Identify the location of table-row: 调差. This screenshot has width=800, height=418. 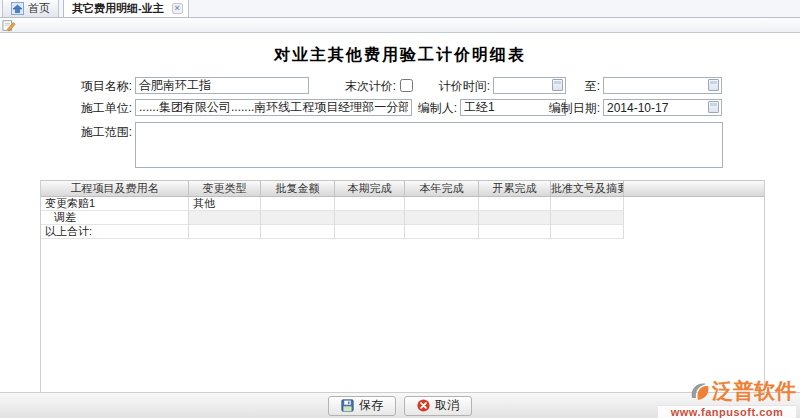
(402, 218).